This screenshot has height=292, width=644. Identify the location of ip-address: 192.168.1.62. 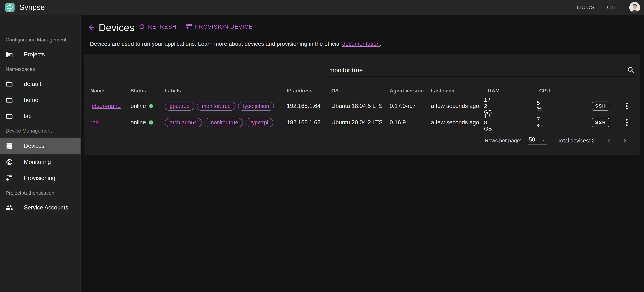
(309, 122).